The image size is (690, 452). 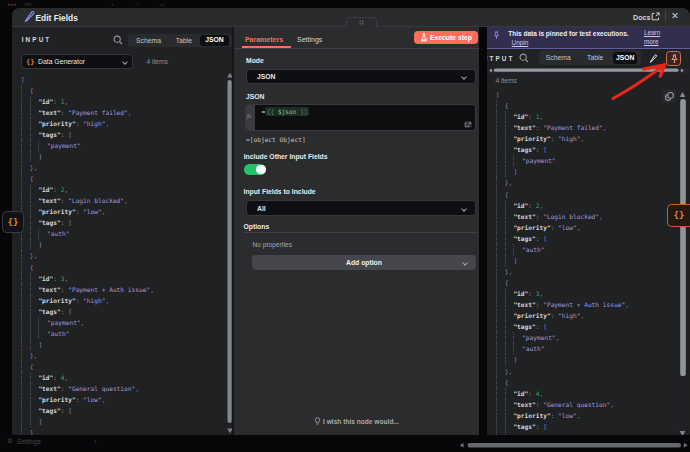 What do you see at coordinates (656, 16) in the screenshot?
I see `external-link-icon` at bounding box center [656, 16].